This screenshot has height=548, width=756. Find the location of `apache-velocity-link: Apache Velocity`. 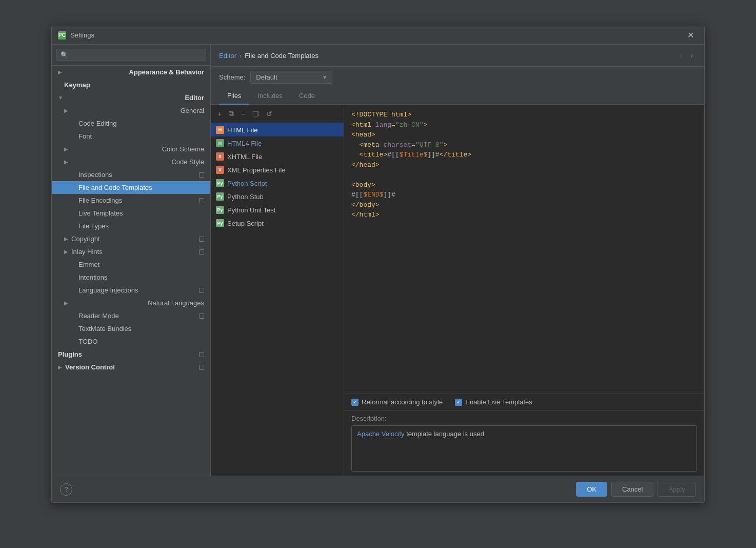

apache-velocity-link: Apache Velocity is located at coordinates (381, 434).